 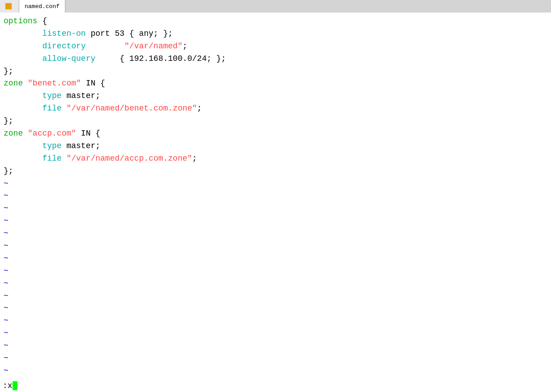 What do you see at coordinates (276, 21) in the screenshot?
I see `code-line: options {` at bounding box center [276, 21].